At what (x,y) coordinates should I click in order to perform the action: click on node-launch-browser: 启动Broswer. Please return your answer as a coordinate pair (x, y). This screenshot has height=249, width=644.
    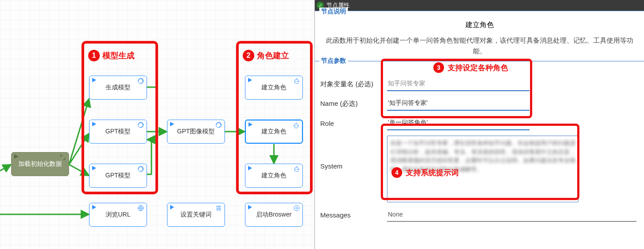
    Looking at the image, I should click on (274, 215).